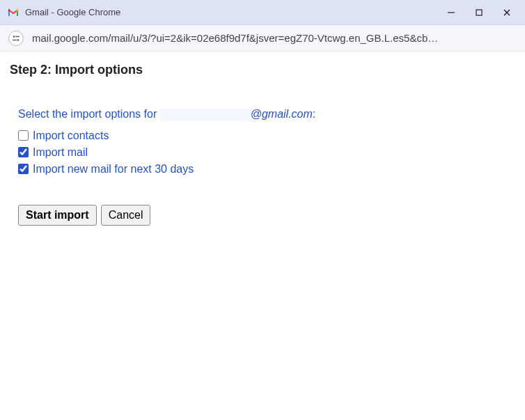 The image size is (525, 420). I want to click on page-title: Step 2: Import options, so click(262, 70).